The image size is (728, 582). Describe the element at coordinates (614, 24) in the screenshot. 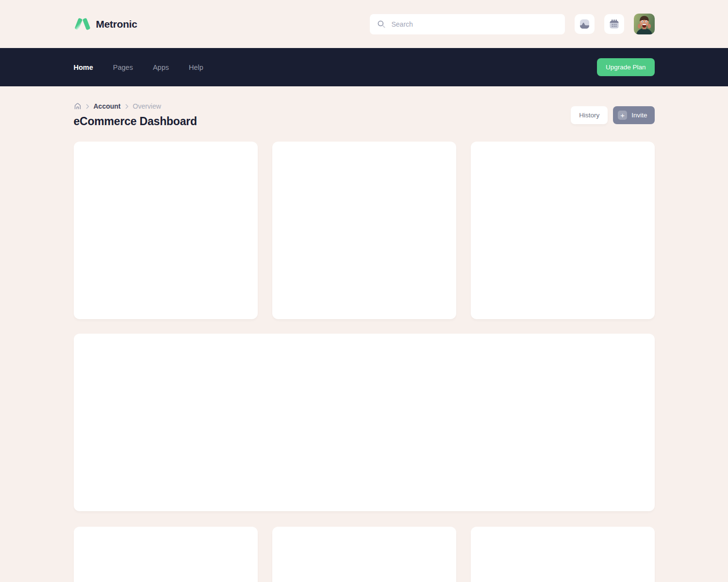

I see `calendar-button` at that location.